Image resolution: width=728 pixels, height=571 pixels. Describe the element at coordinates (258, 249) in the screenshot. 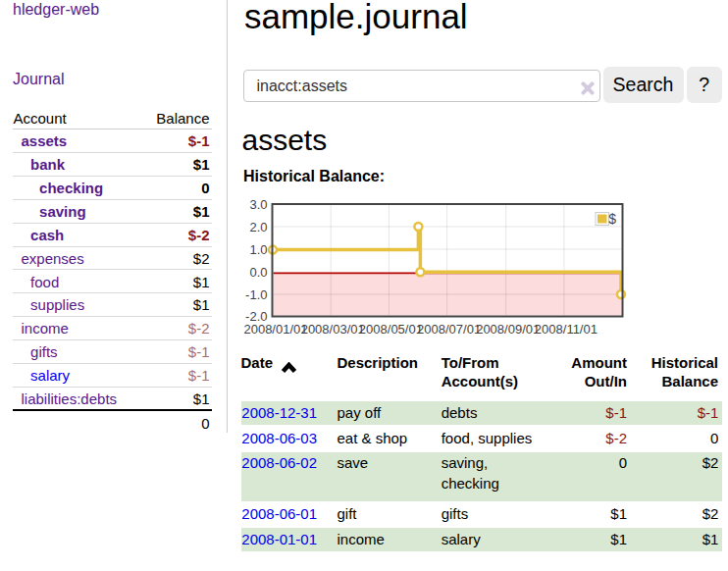

I see `svg-text: 1.0` at that location.